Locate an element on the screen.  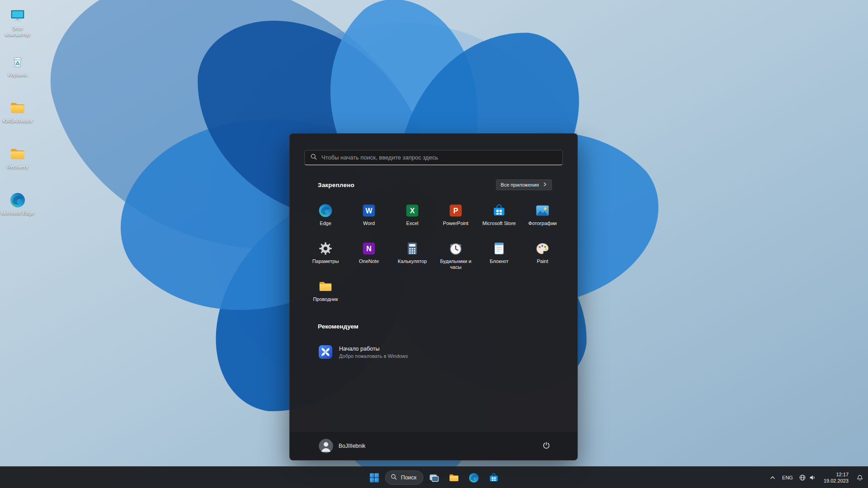
app-tile-notepad: Блокнот is located at coordinates (499, 258).